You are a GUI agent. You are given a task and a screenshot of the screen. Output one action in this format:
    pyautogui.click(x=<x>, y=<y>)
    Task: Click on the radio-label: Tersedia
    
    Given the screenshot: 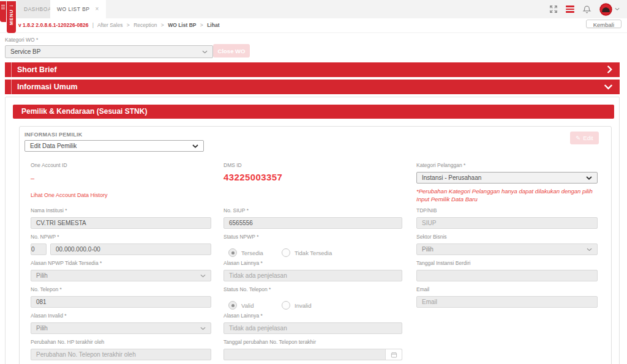 What is the action you would take?
    pyautogui.click(x=261, y=253)
    